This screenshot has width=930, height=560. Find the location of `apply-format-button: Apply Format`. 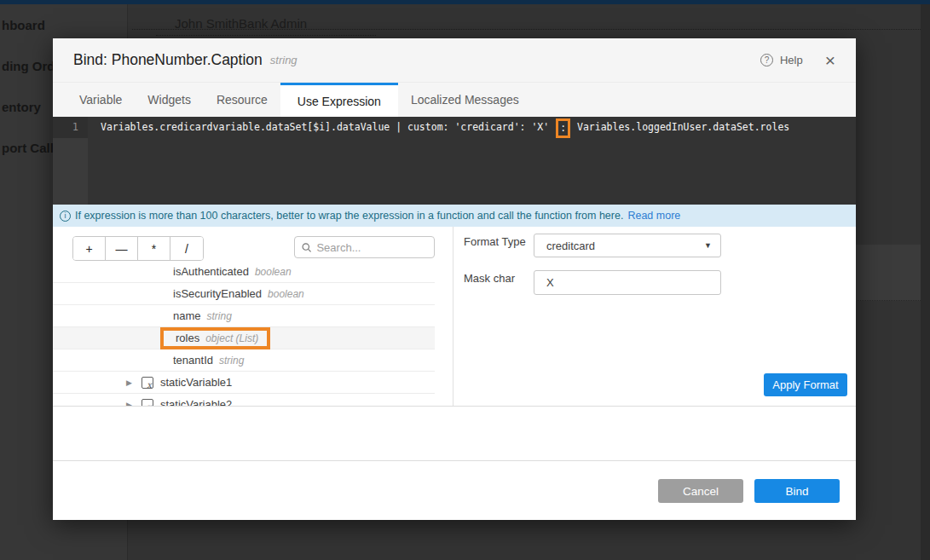

apply-format-button: Apply Format is located at coordinates (806, 385).